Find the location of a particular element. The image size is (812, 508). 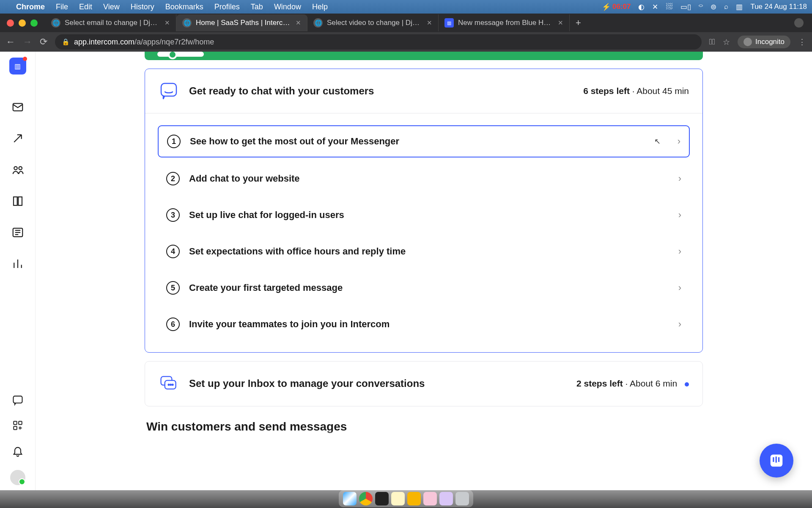

browser-tab: 🌐 Select email to change | Djang ✕ is located at coordinates (111, 23).